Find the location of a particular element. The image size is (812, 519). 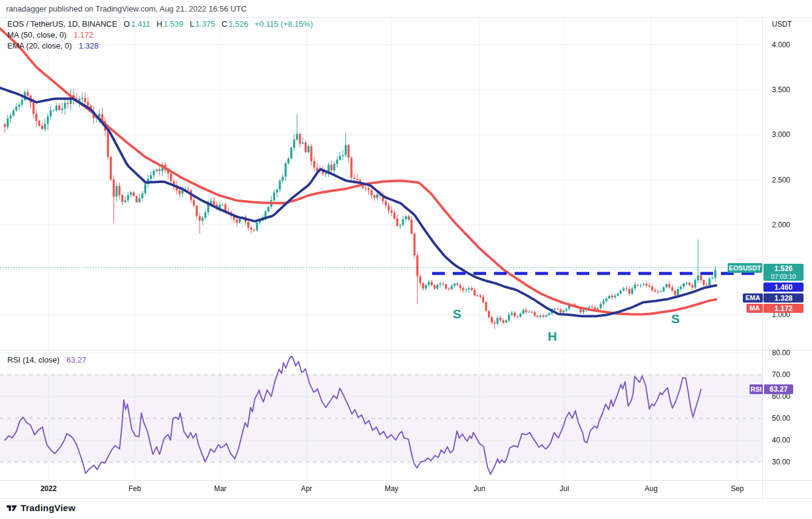

pattern-annotation-head: H is located at coordinates (552, 337).